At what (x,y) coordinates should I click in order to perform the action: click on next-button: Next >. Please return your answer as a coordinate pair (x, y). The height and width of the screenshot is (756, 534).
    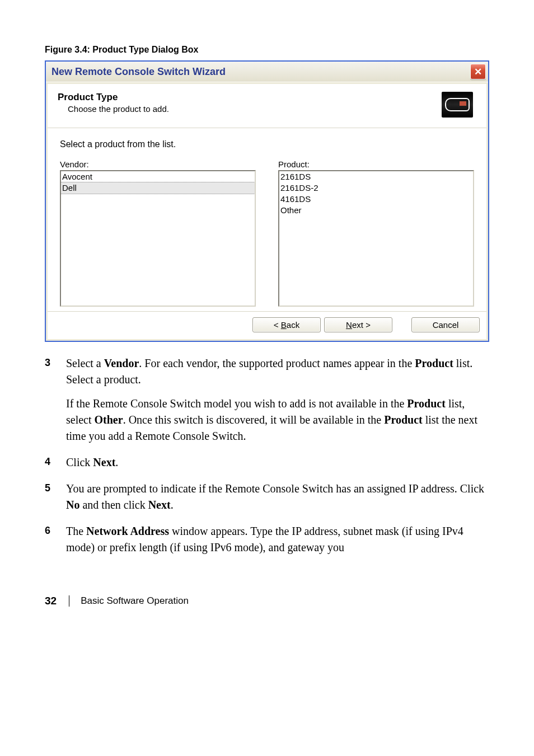
    Looking at the image, I should click on (358, 325).